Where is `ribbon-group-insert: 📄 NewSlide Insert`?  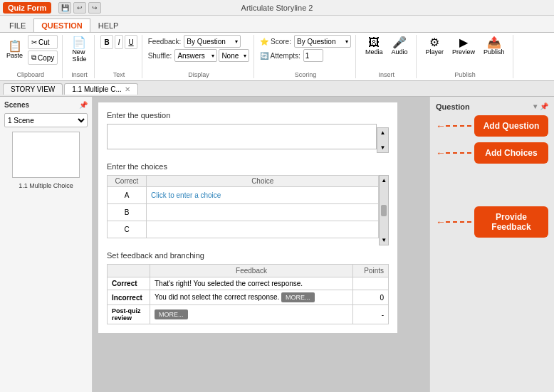
ribbon-group-insert: 📄 NewSlide Insert is located at coordinates (81, 57).